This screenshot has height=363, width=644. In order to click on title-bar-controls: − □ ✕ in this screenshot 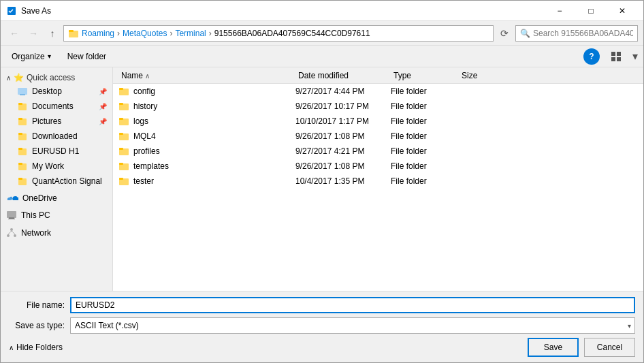, I will do `click(591, 11)`.